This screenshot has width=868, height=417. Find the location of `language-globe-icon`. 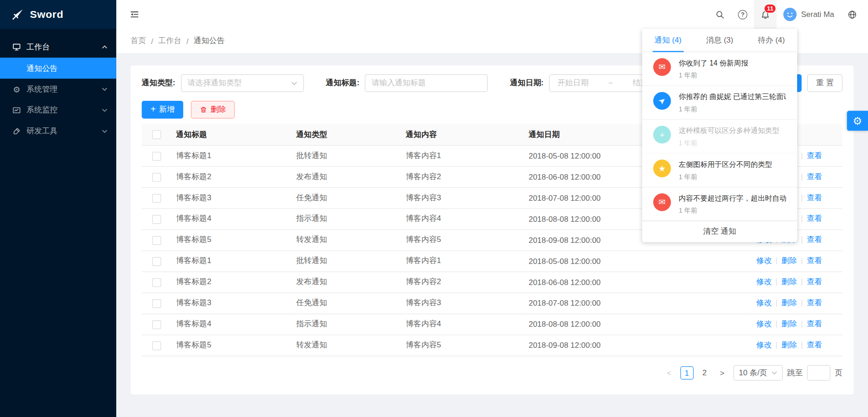

language-globe-icon is located at coordinates (852, 15).